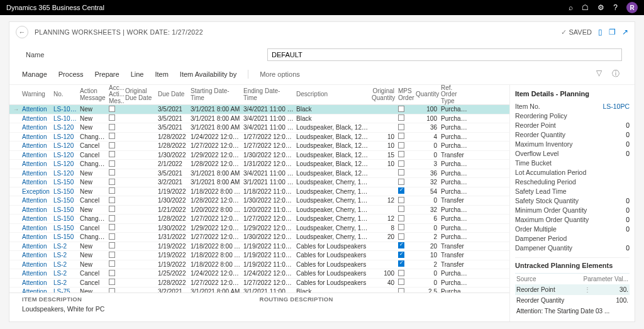 The height and width of the screenshot is (329, 644). What do you see at coordinates (587, 289) in the screenshot?
I see `row-menu-icon: ⋮` at bounding box center [587, 289].